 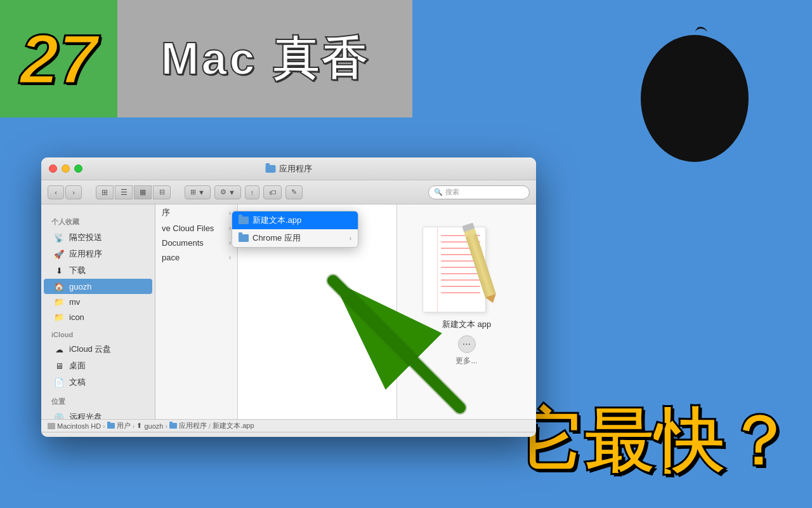 I want to click on sidebar-label-desktop: 桌面, so click(x=77, y=366).